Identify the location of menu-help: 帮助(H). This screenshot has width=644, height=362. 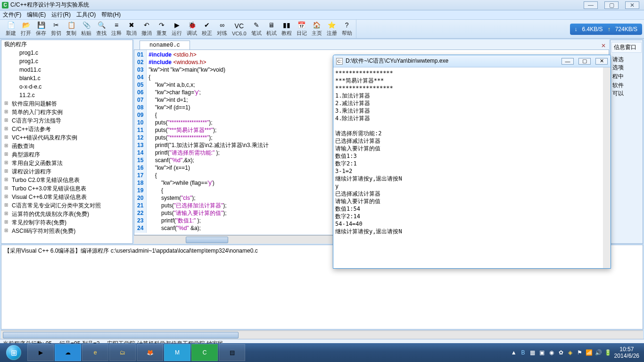
(111, 15).